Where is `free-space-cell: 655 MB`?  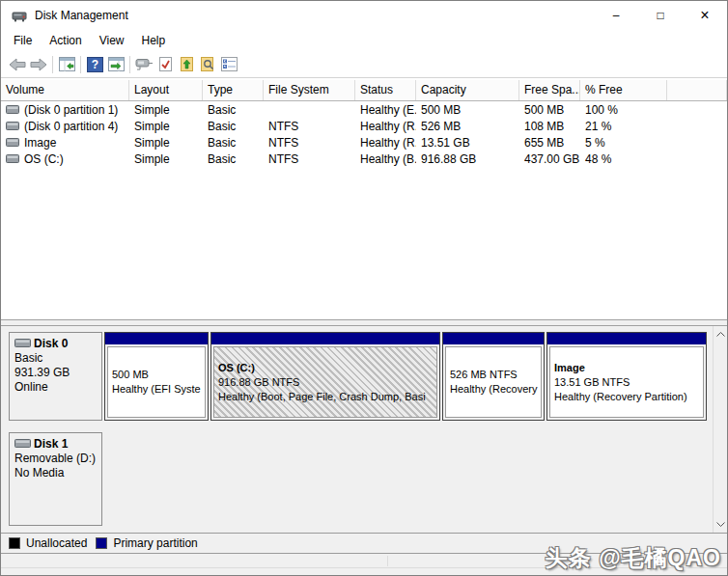 free-space-cell: 655 MB is located at coordinates (550, 143).